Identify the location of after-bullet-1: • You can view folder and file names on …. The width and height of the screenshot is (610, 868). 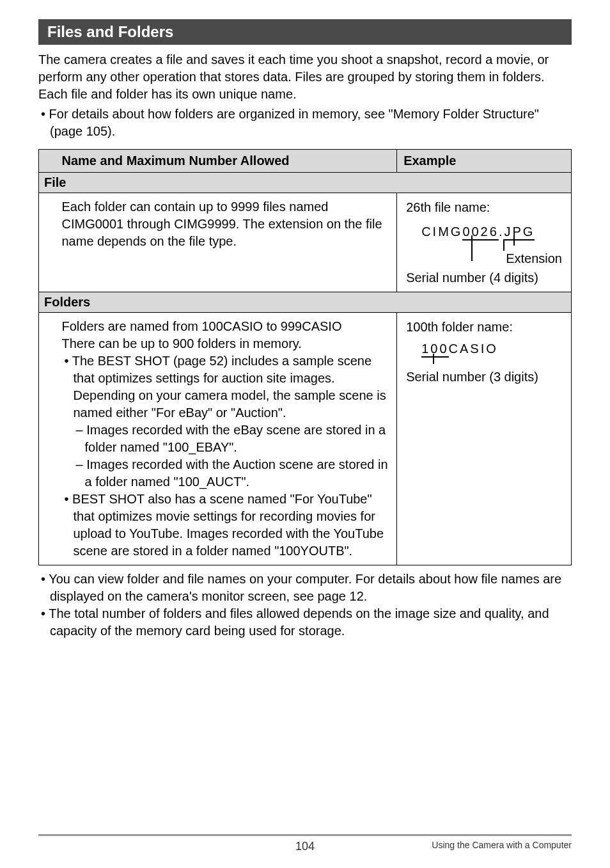
(305, 588).